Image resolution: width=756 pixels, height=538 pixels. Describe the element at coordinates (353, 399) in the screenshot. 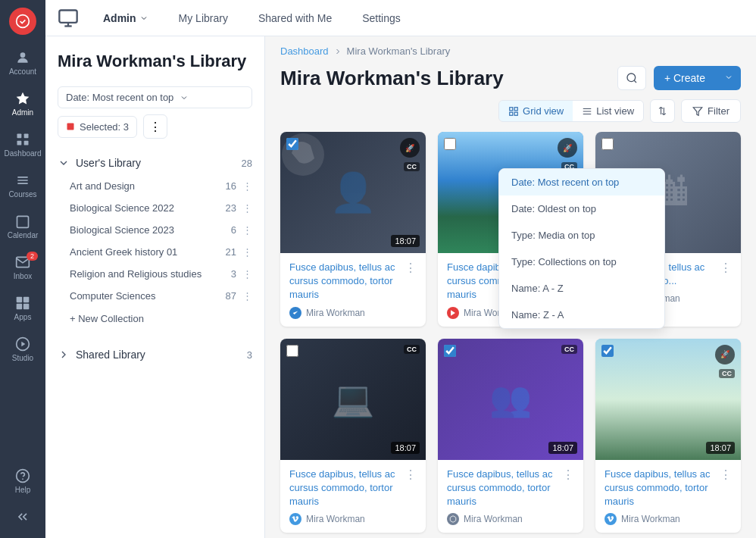

I see `card-thumb-4: 💻 CC 18:07` at that location.